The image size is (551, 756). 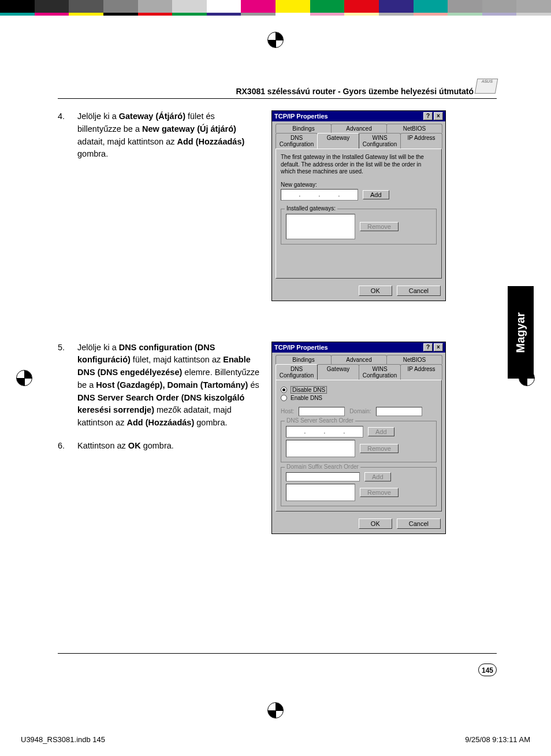 I want to click on remove-suffix-button: Remove, so click(x=379, y=492).